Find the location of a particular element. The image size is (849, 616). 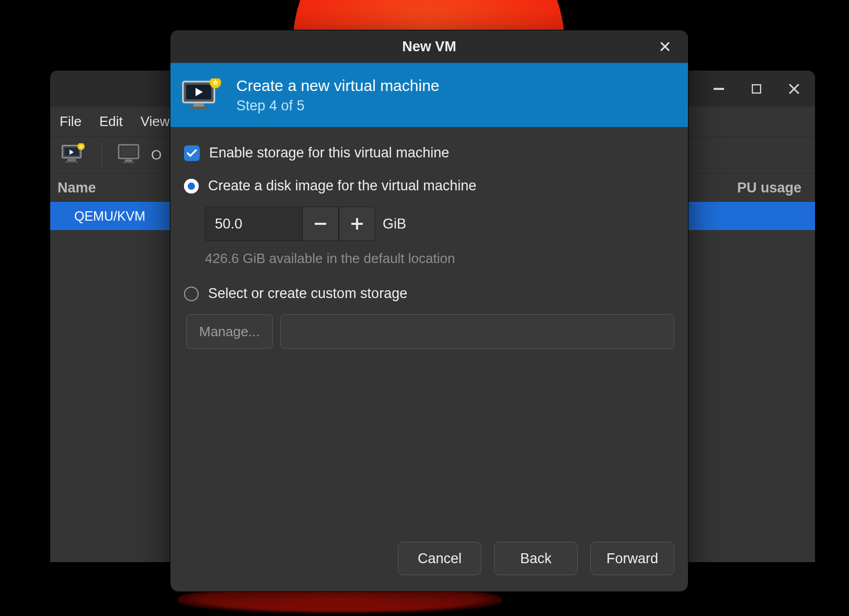

manage-storage-label: Manage... is located at coordinates (230, 332).